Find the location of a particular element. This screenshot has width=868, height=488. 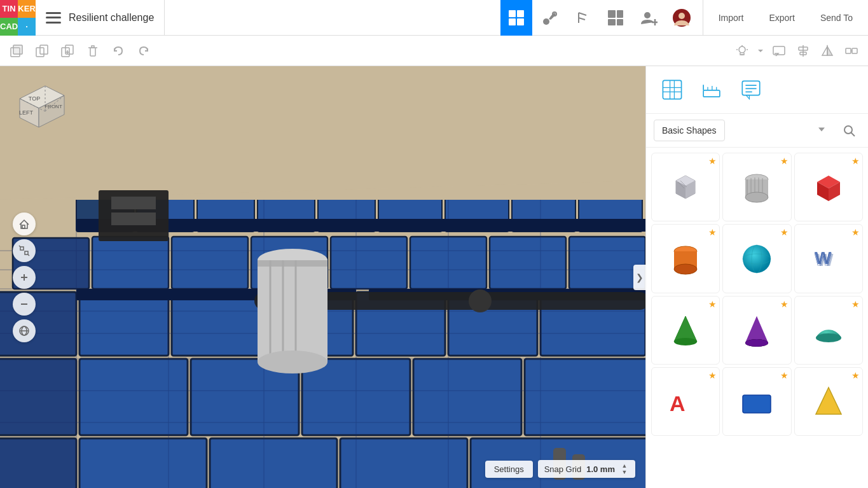

shape-box: ★ is located at coordinates (685, 187).